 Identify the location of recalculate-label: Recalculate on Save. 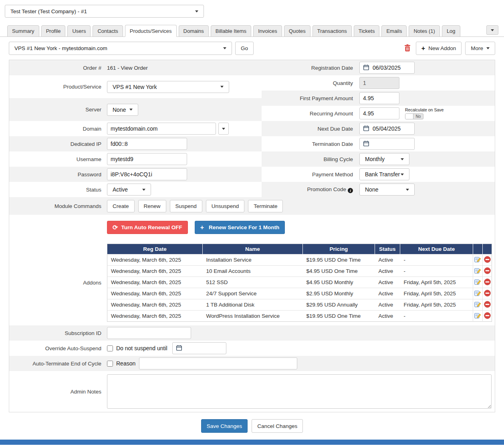
(424, 110).